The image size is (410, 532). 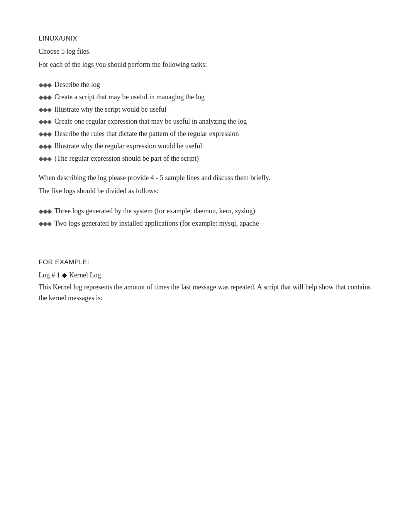 I want to click on example-header: FOR EXAMPLE:, so click(x=205, y=262).